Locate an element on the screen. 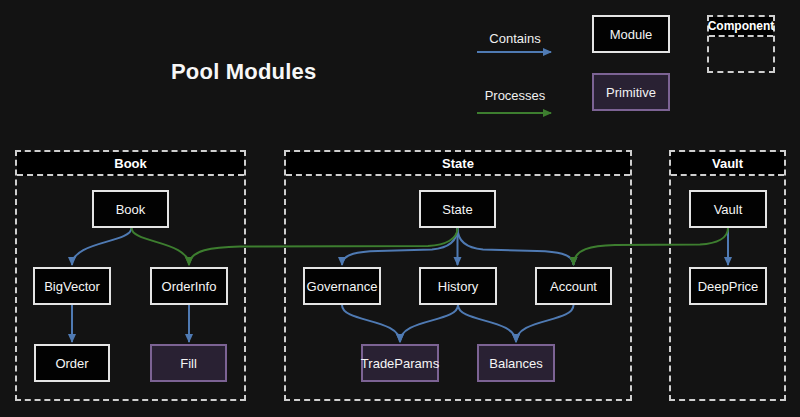 The height and width of the screenshot is (417, 800). node-state: State is located at coordinates (458, 209).